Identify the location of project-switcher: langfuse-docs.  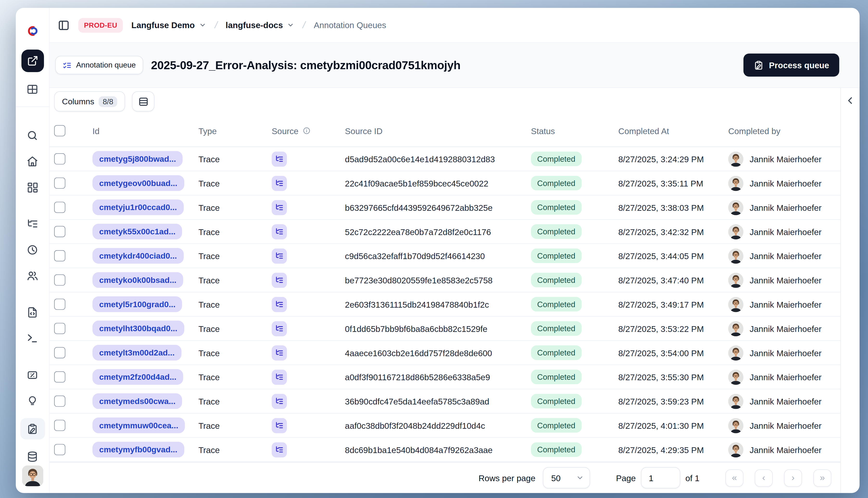
(260, 25).